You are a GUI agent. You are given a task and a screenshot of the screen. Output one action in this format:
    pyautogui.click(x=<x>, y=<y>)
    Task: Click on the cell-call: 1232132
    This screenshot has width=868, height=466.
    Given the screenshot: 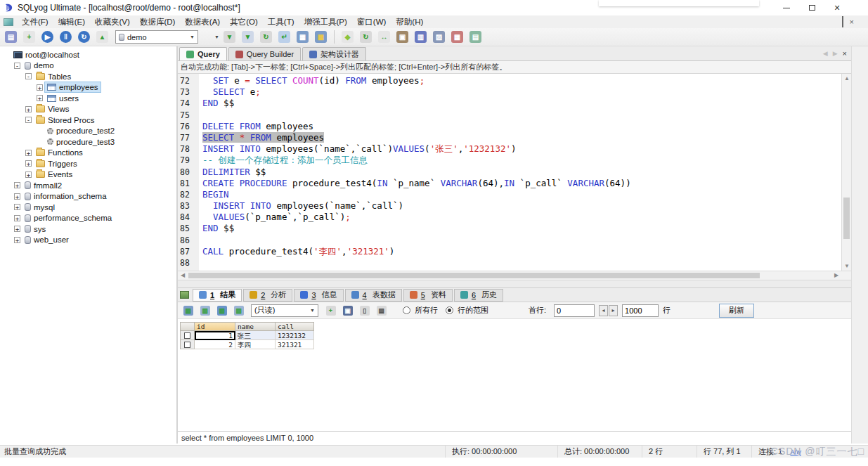 What is the action you would take?
    pyautogui.click(x=295, y=336)
    